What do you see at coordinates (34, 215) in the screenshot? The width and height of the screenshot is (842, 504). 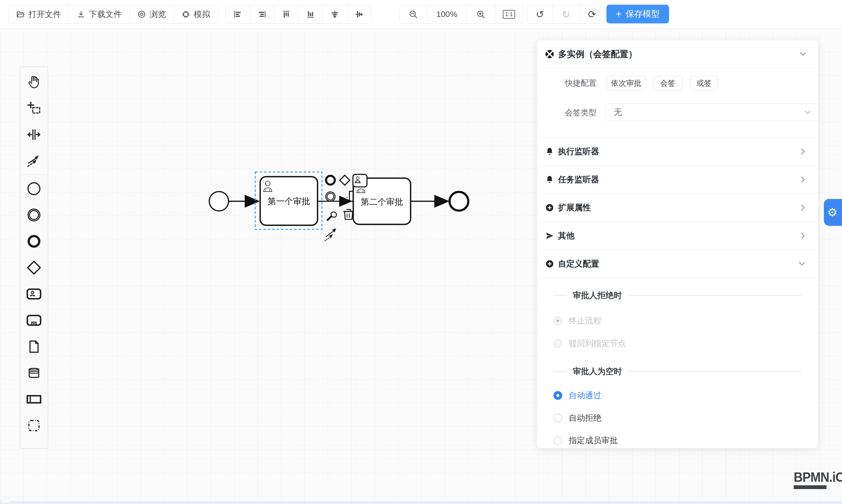 I see `palette-intermediate-event` at bounding box center [34, 215].